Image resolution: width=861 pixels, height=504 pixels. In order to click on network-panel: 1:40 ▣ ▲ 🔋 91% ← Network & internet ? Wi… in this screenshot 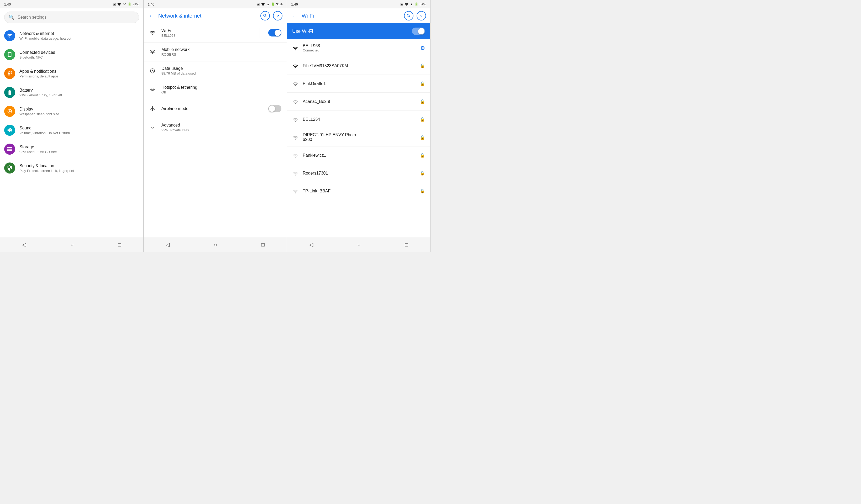, I will do `click(215, 126)`.